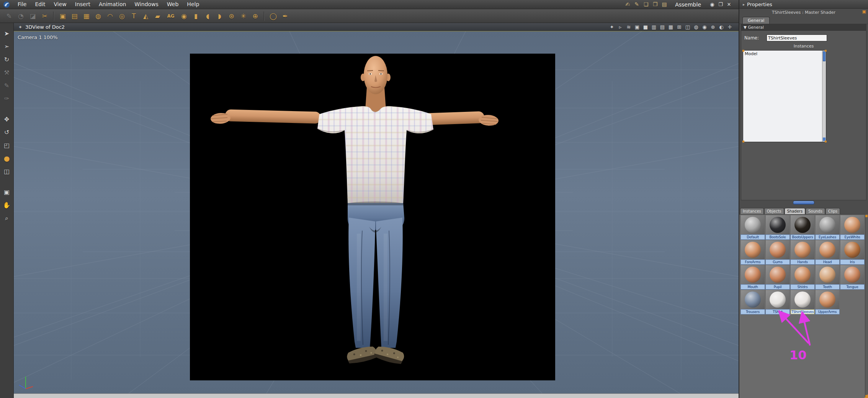 Image resolution: width=868 pixels, height=398 pixels. What do you see at coordinates (664, 5) in the screenshot?
I see `room-icon-render: ▤` at bounding box center [664, 5].